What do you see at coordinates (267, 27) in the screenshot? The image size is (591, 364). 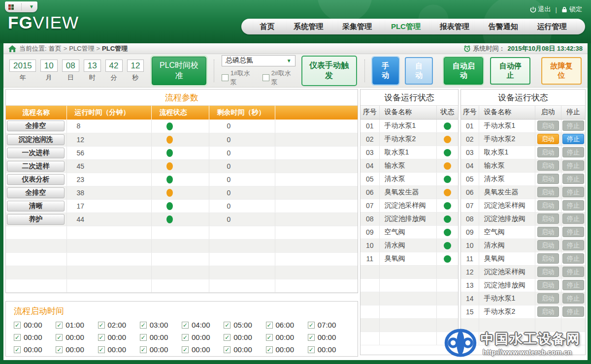 I see `nav-item: 首页` at bounding box center [267, 27].